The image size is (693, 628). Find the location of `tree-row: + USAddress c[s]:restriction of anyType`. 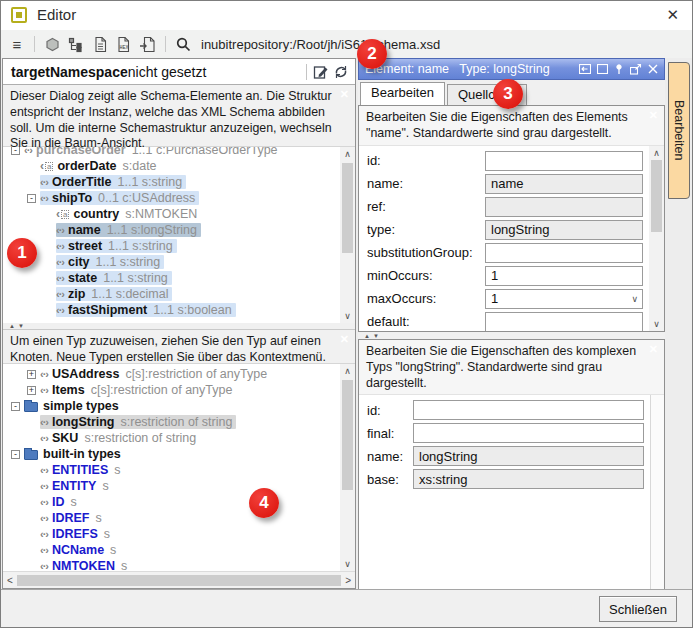

tree-row: + USAddress c[s]:restriction of anyType is located at coordinates (174, 374).